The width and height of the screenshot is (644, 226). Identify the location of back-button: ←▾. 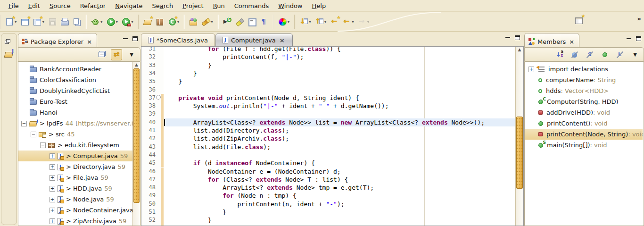
(348, 22).